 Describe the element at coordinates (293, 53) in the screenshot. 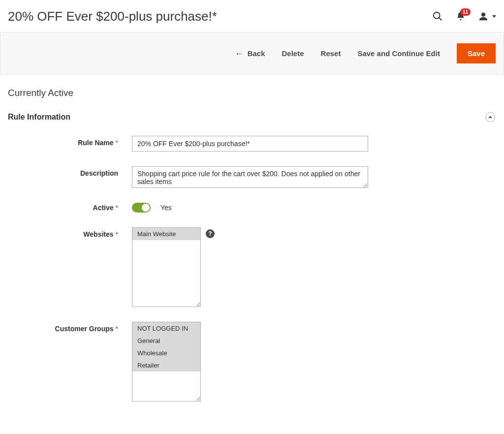

I see `delete-button: Delete` at that location.